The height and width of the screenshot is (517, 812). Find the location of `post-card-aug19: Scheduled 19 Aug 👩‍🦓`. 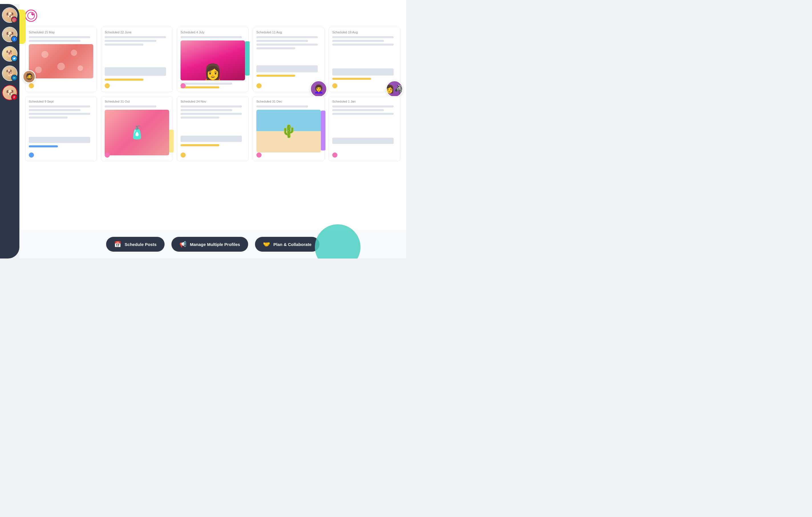

post-card-aug19: Scheduled 19 Aug 👩‍🦓 is located at coordinates (365, 59).